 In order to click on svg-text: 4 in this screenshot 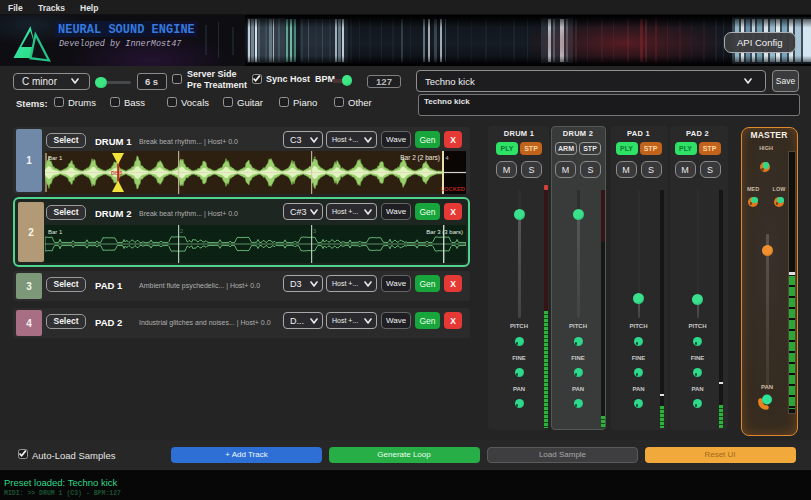, I will do `click(448, 158)`.